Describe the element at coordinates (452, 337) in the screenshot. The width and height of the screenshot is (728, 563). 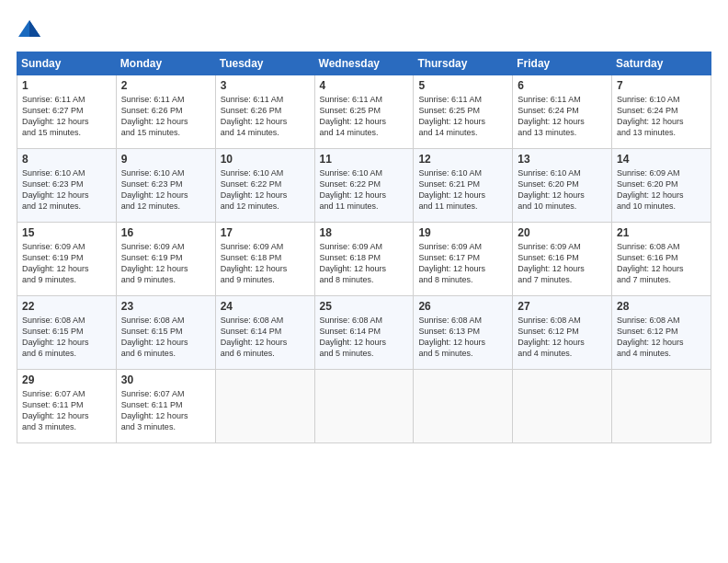
I see `day-info: Sunrise: 6:08 AMSunset: 6:13 PMDaylight:…` at that location.